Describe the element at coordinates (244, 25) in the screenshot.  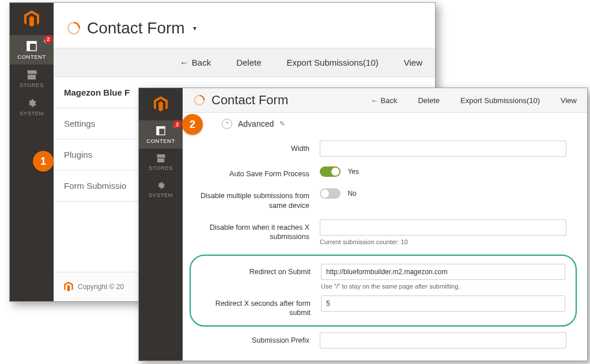
I see `page-title-row: Contact Form ▾` at that location.